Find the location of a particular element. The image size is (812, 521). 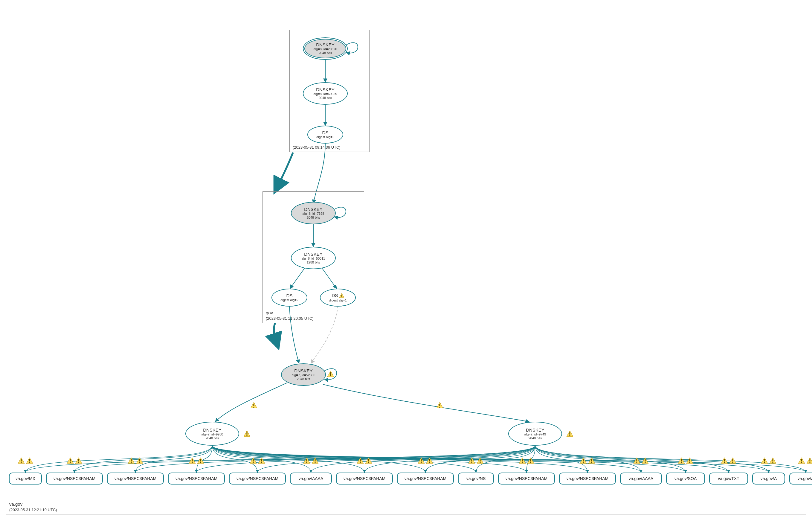

rrset-node: va.gov/TXT is located at coordinates (728, 478).